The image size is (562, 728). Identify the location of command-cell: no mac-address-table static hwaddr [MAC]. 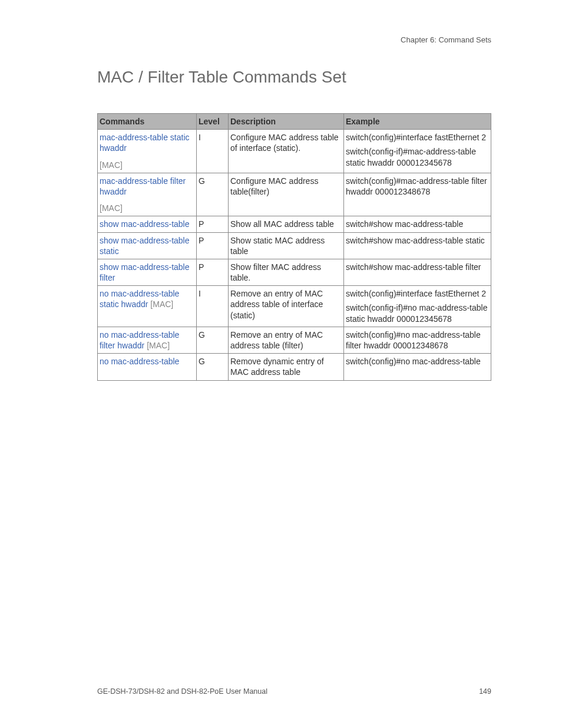
(147, 307).